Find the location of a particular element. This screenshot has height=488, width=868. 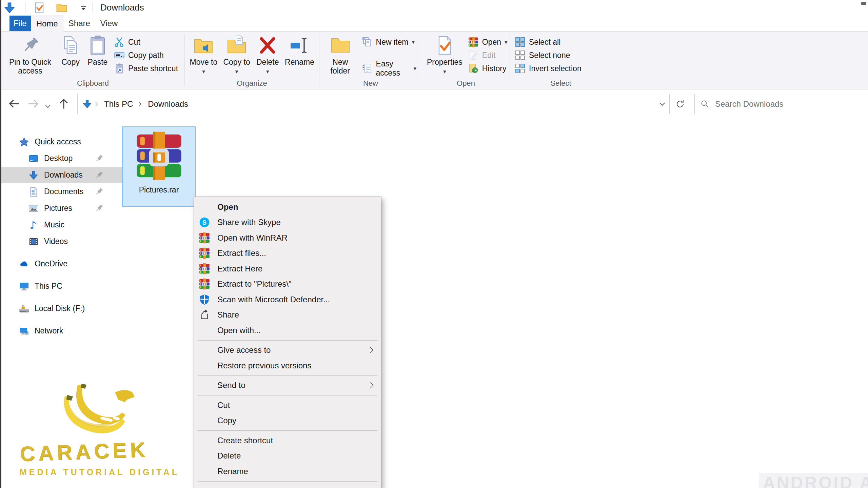

menu-separator is located at coordinates (288, 481).